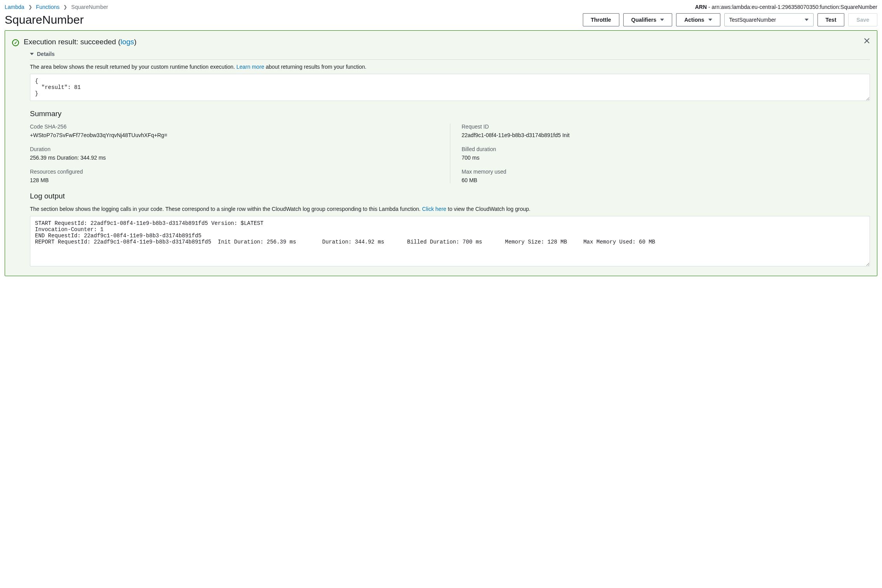 This screenshot has width=882, height=588. Describe the element at coordinates (795, 7) in the screenshot. I see `arn-value: arn:aws:lambda:eu-central-1:296358070350…` at that location.